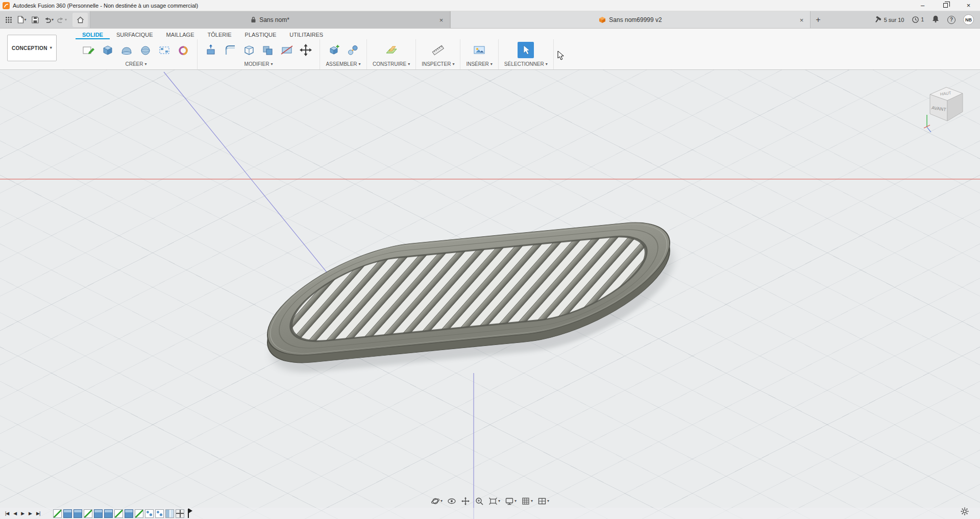  Describe the element at coordinates (353, 50) in the screenshot. I see `joint-button` at that location.